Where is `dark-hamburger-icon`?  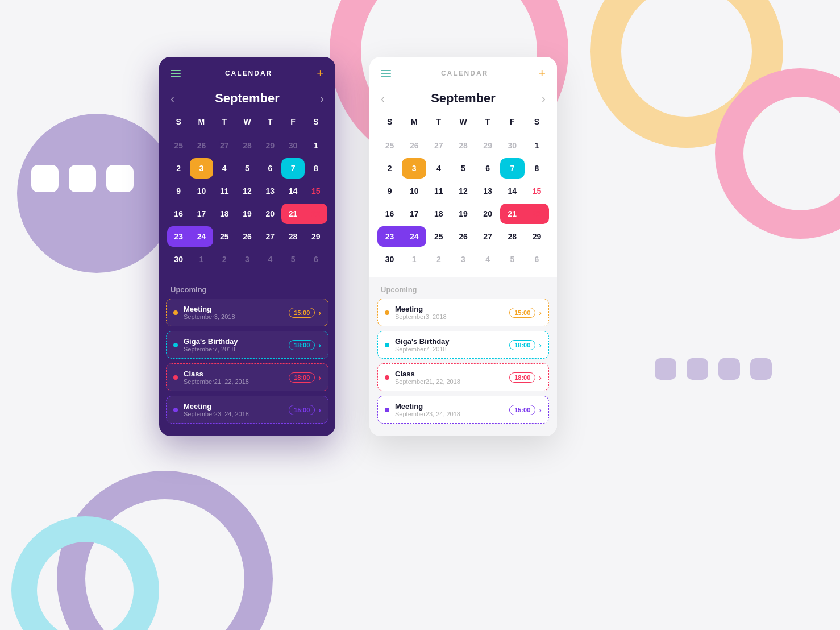
dark-hamburger-icon is located at coordinates (176, 73).